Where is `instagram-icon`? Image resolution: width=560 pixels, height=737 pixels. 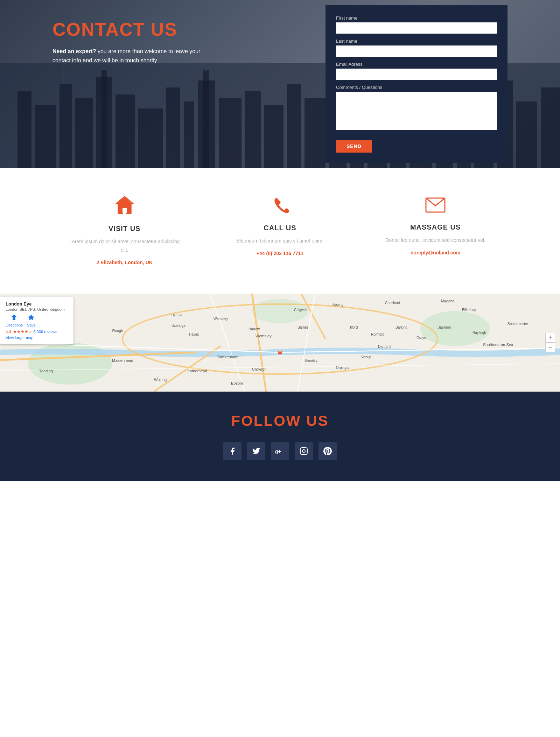 instagram-icon is located at coordinates (304, 451).